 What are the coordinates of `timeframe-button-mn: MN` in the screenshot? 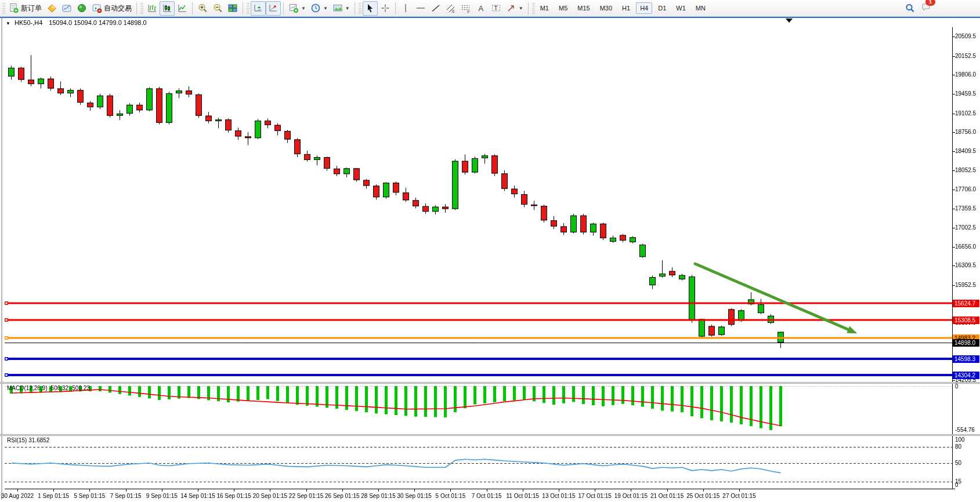 It's located at (701, 8).